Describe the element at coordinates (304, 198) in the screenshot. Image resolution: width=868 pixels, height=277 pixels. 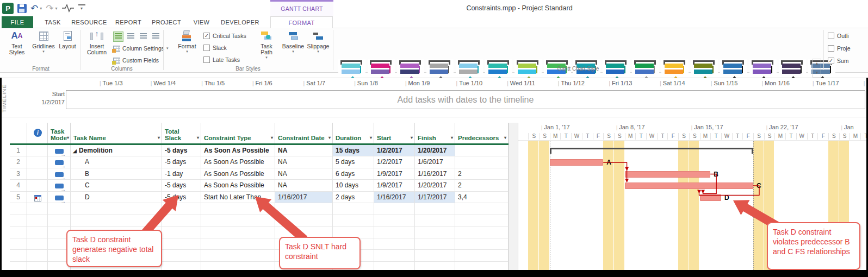
I see `cell-cdate-row-5: 1/16/2017` at that location.